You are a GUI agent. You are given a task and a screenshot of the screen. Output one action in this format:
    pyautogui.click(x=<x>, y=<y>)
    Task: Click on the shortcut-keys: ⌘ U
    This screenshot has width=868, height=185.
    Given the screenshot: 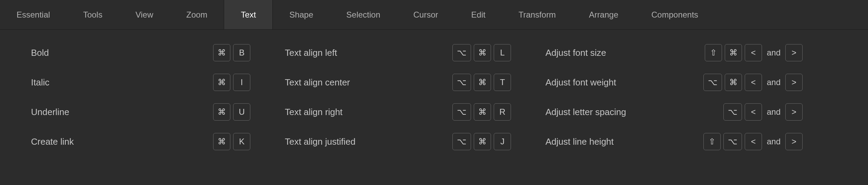 What is the action you would take?
    pyautogui.click(x=249, y=112)
    